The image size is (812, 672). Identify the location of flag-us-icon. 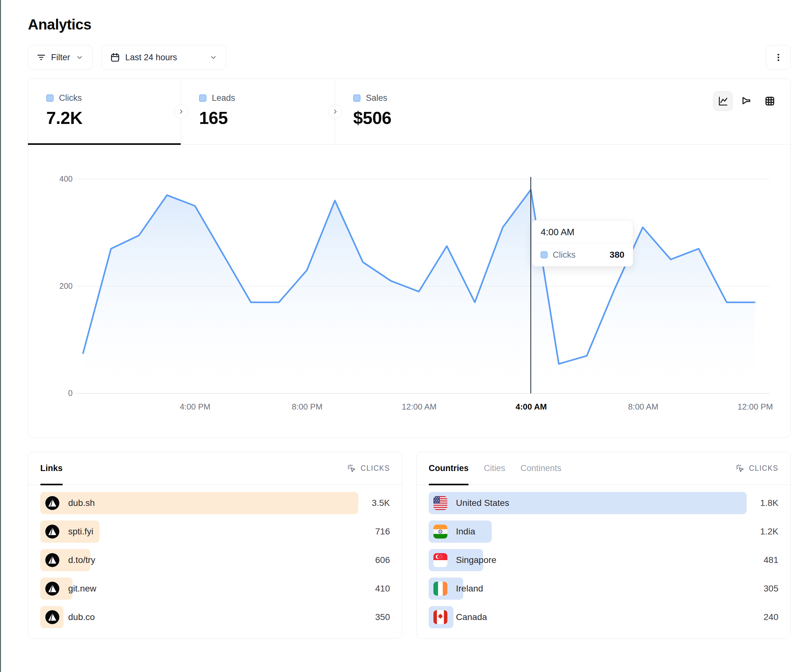
(440, 503).